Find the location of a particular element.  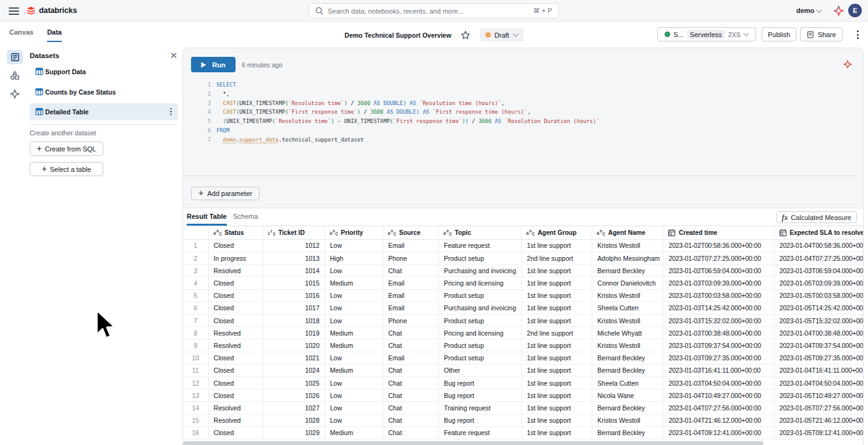

horizontal-scrollbar-thumb is located at coordinates (474, 443).